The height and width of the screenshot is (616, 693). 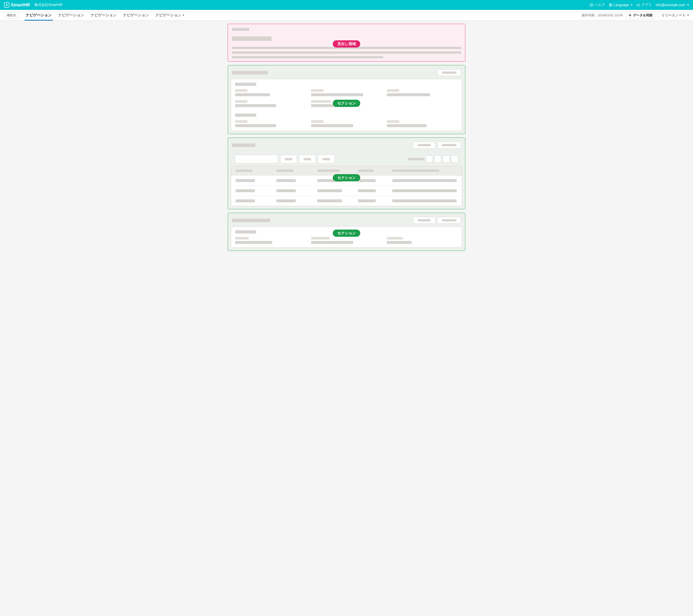 I want to click on nav-tab-4: ナビゲーション, so click(x=170, y=15).